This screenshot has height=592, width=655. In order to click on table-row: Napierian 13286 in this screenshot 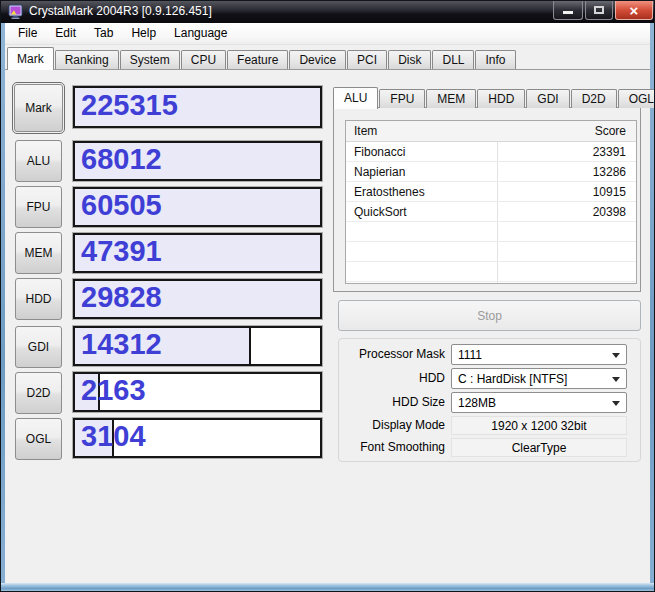, I will do `click(491, 172)`.